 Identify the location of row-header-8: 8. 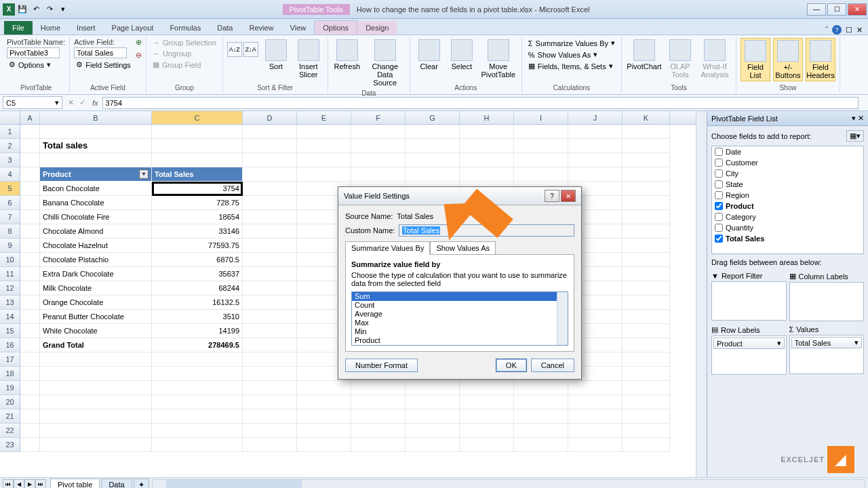
(10, 232).